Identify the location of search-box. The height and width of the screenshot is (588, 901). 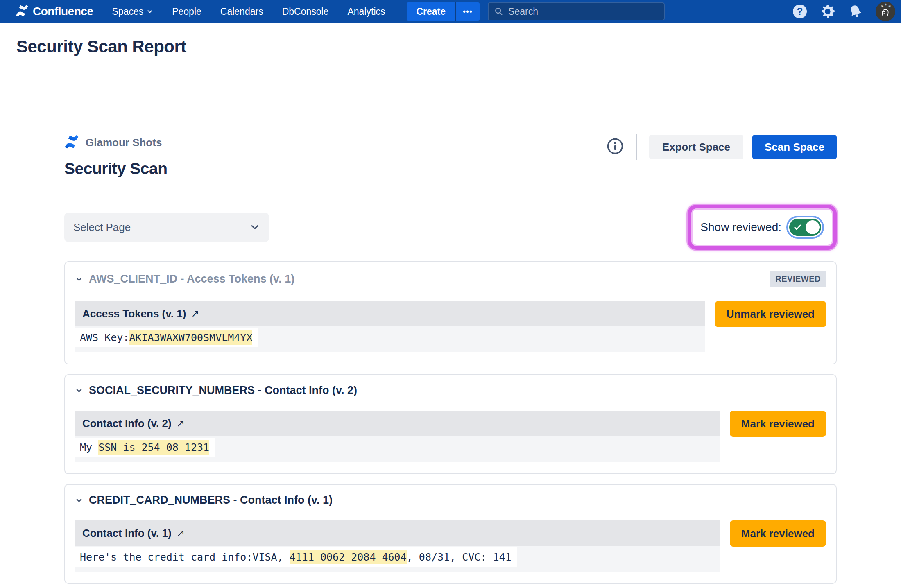
(576, 11).